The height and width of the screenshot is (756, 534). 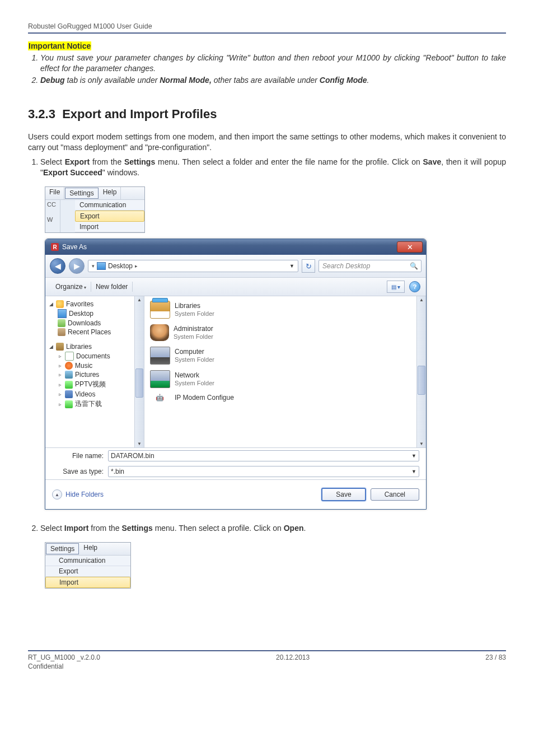 I want to click on tree-label: 迅雷下载, so click(x=88, y=404).